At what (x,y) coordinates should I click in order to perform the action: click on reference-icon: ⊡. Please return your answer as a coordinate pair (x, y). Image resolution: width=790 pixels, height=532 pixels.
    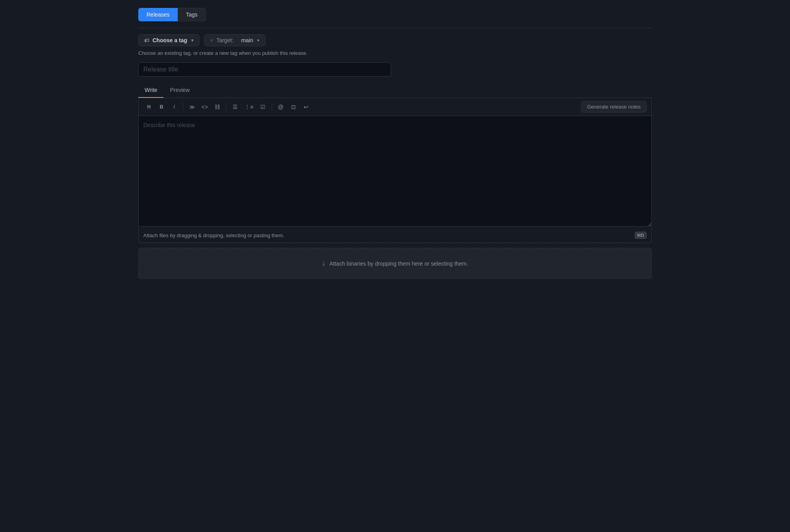
    Looking at the image, I should click on (293, 107).